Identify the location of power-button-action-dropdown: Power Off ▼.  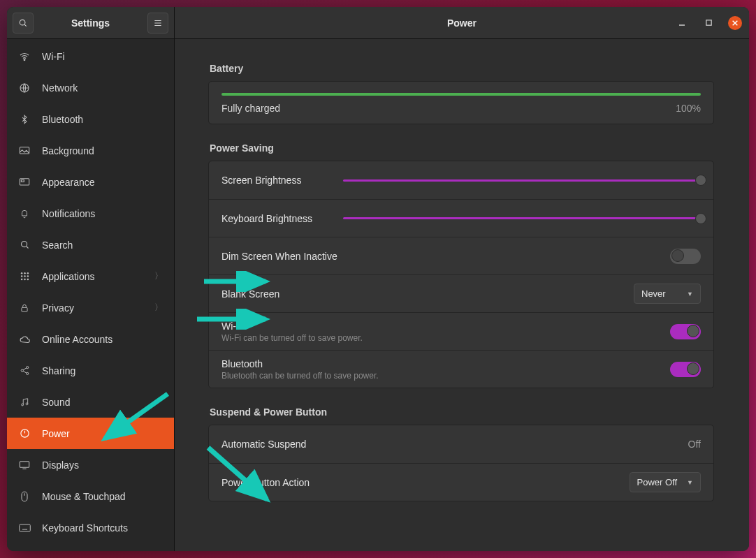
(665, 482).